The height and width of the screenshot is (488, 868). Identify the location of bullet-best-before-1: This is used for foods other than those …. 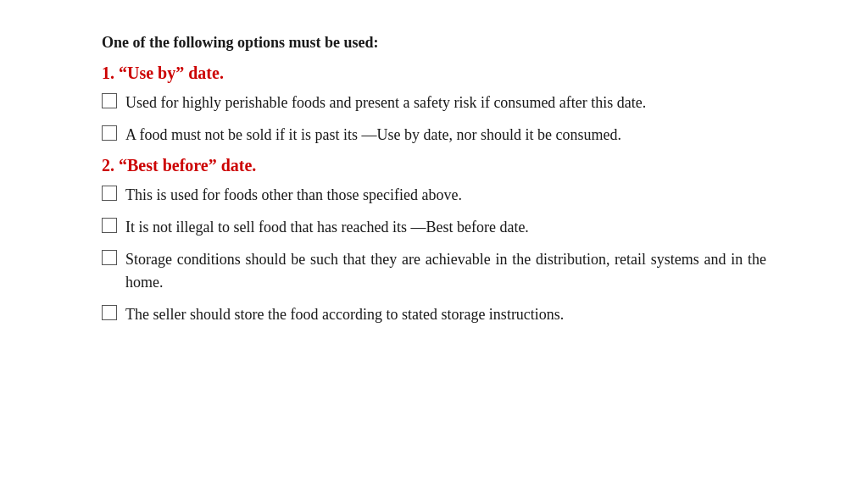
(434, 196).